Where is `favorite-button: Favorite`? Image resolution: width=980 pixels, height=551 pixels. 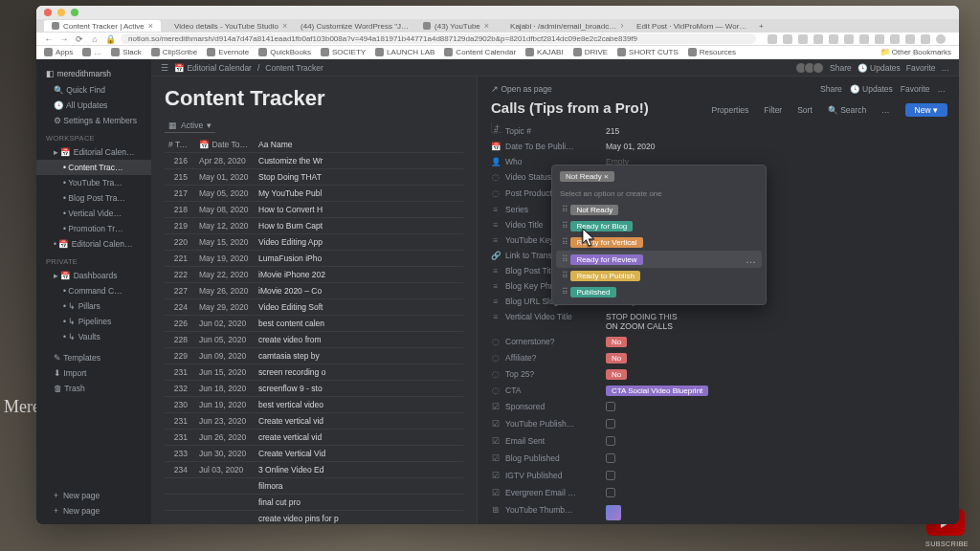
favorite-button: Favorite is located at coordinates (921, 68).